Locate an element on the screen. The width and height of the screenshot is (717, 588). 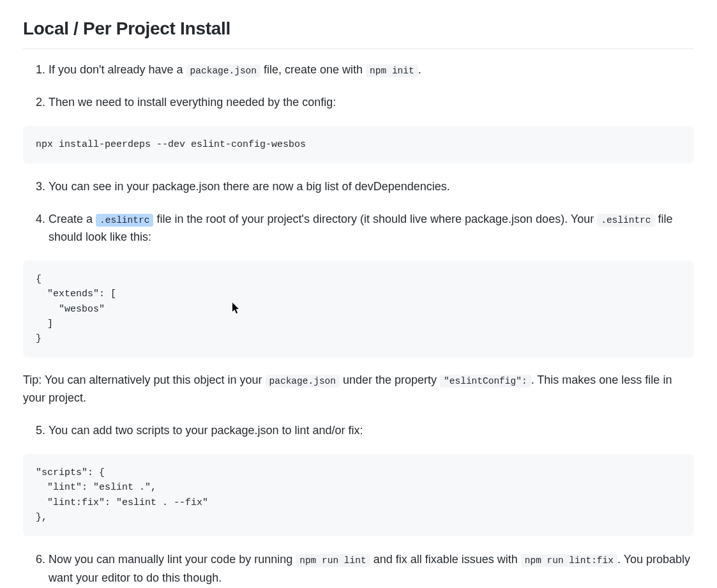
inline-code-eslintrc-selected: .eslintrc is located at coordinates (125, 220).